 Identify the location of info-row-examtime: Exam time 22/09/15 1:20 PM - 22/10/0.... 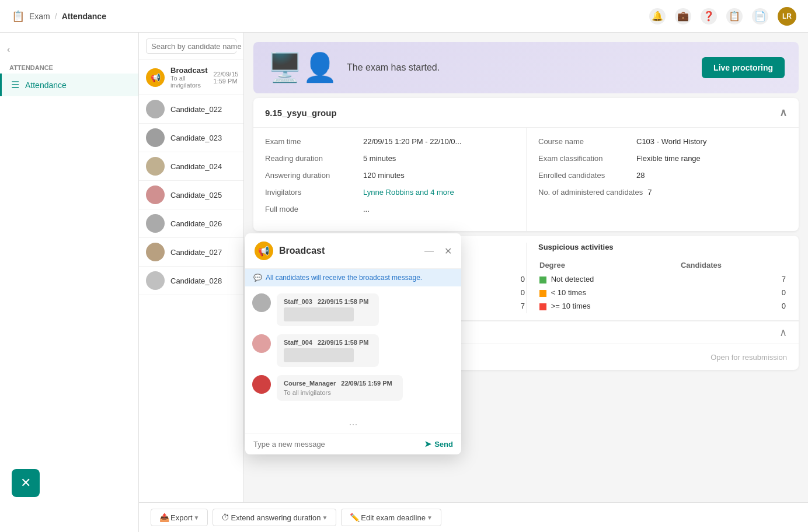
(390, 141).